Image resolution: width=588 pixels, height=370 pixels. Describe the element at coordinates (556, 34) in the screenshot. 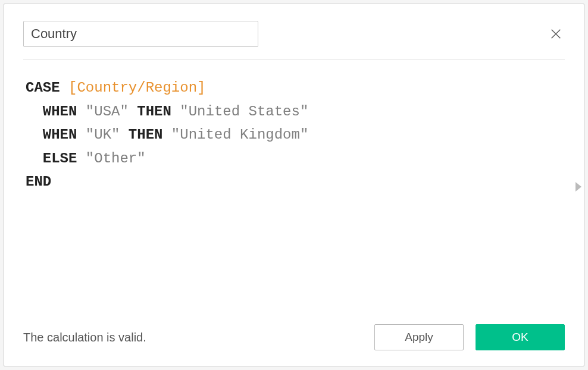

I see `close-icon` at that location.